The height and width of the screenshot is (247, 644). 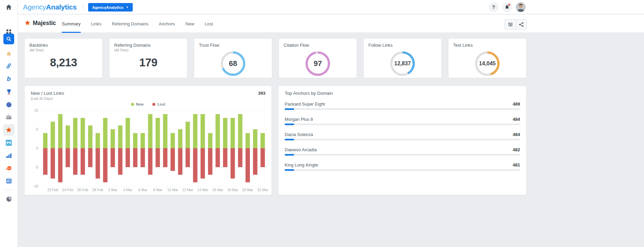 What do you see at coordinates (494, 7) in the screenshot?
I see `help-button: ?` at bounding box center [494, 7].